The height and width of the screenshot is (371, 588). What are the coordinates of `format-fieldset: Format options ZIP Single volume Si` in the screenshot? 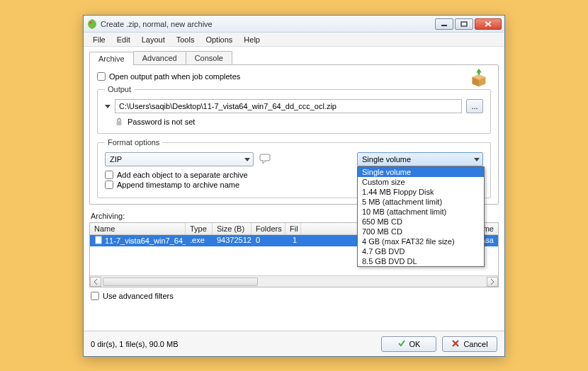 It's located at (294, 169).